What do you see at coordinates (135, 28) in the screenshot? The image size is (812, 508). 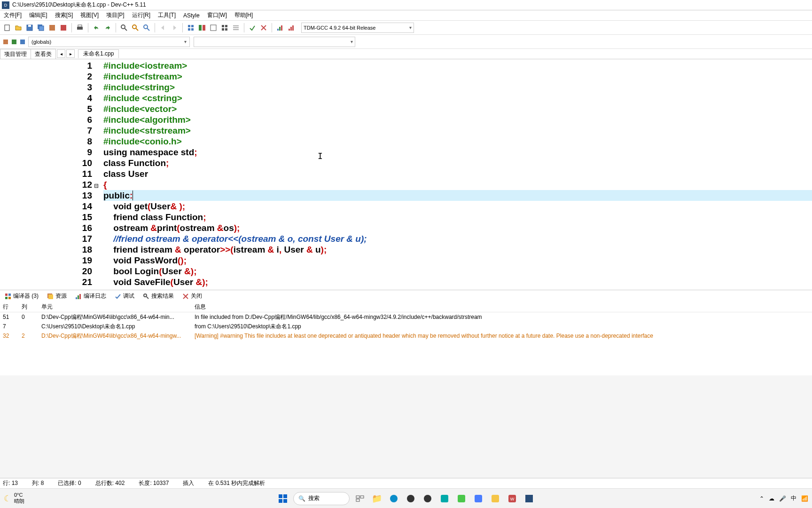 I see `replace-icon` at bounding box center [135, 28].